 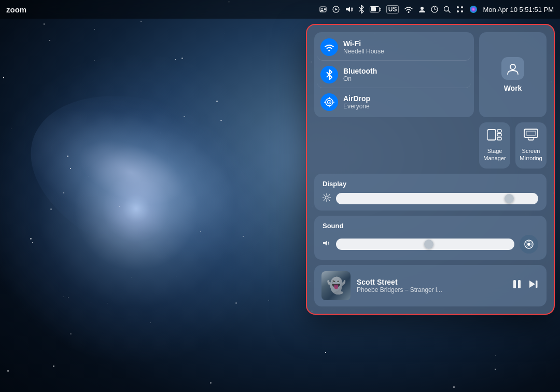 I want to click on album-art-ghost: 👻, so click(x=336, y=285).